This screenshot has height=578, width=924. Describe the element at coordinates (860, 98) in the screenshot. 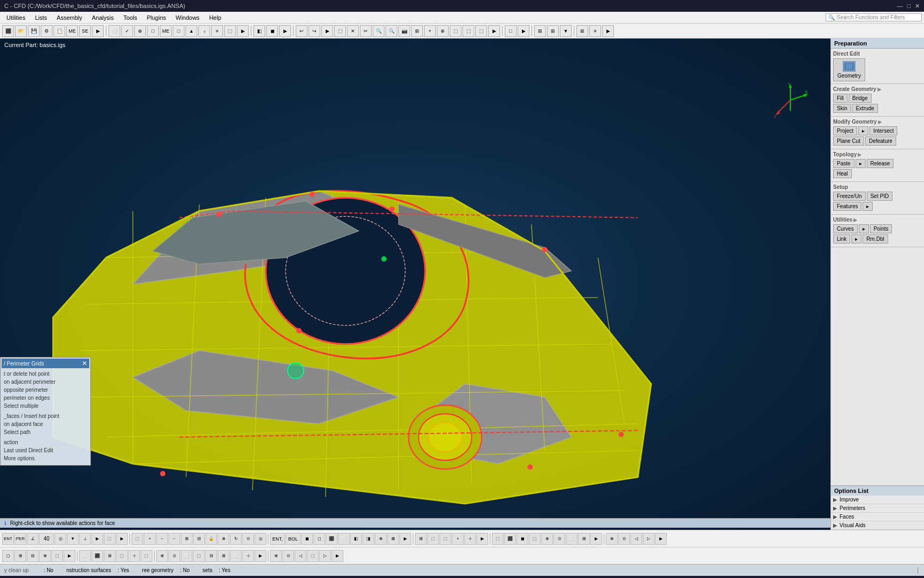

I see `btn-bridge: Bridge` at that location.